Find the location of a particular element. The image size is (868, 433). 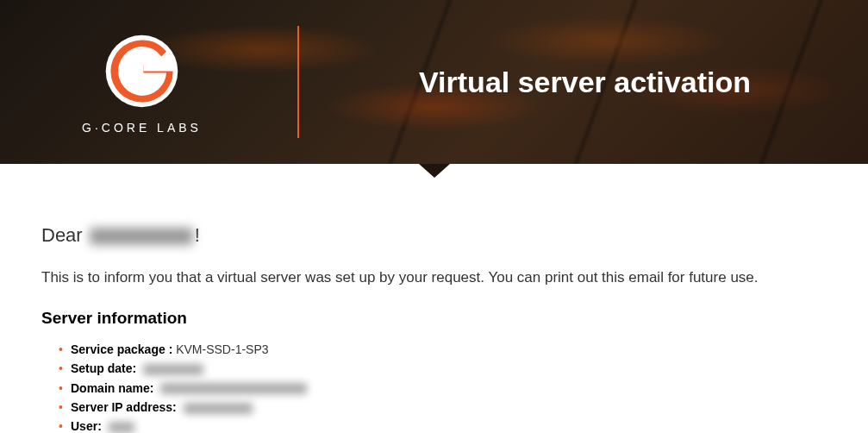

info-label: Setup date: is located at coordinates (103, 368).